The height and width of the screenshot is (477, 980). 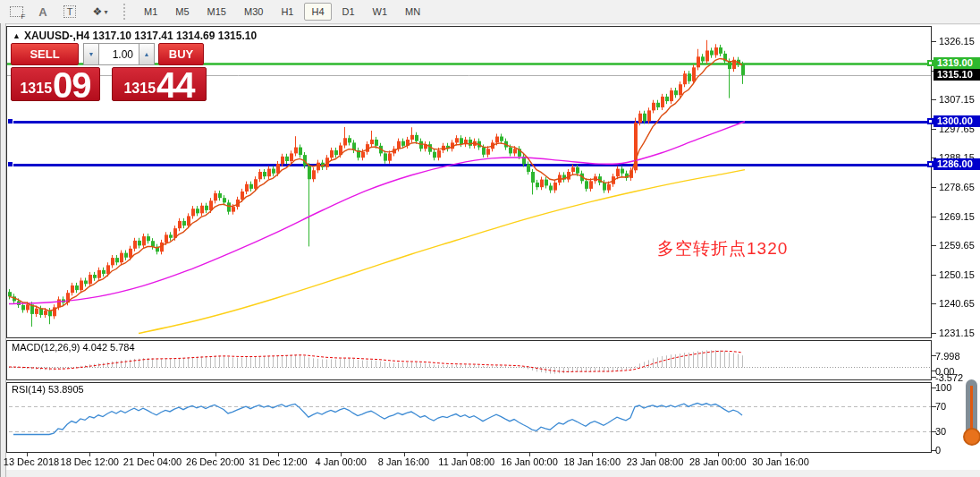 What do you see at coordinates (72, 86) in the screenshot?
I see `sell-price-pips: 09` at bounding box center [72, 86].